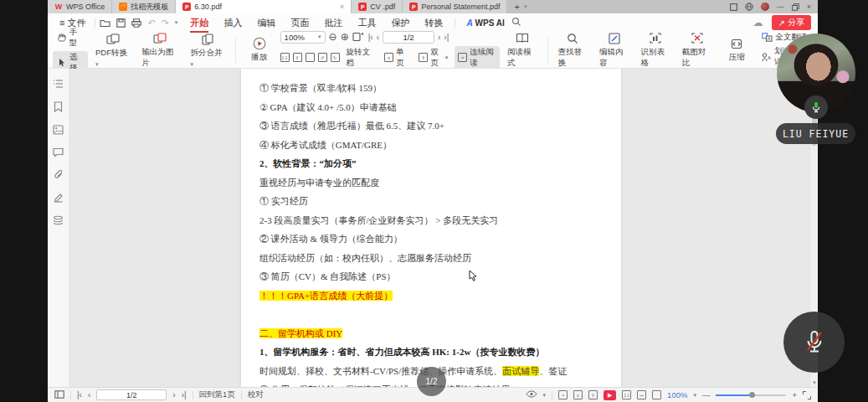  Describe the element at coordinates (752, 395) in the screenshot. I see `zoom-slider-knob` at that location.